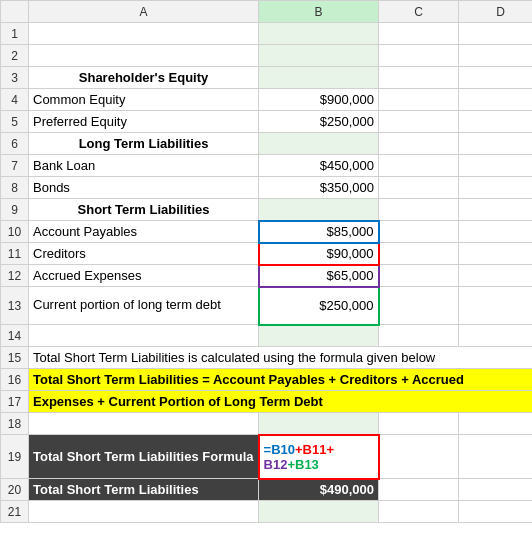 This screenshot has height=534, width=532. Describe the element at coordinates (496, 144) in the screenshot. I see `cell-d6` at that location.